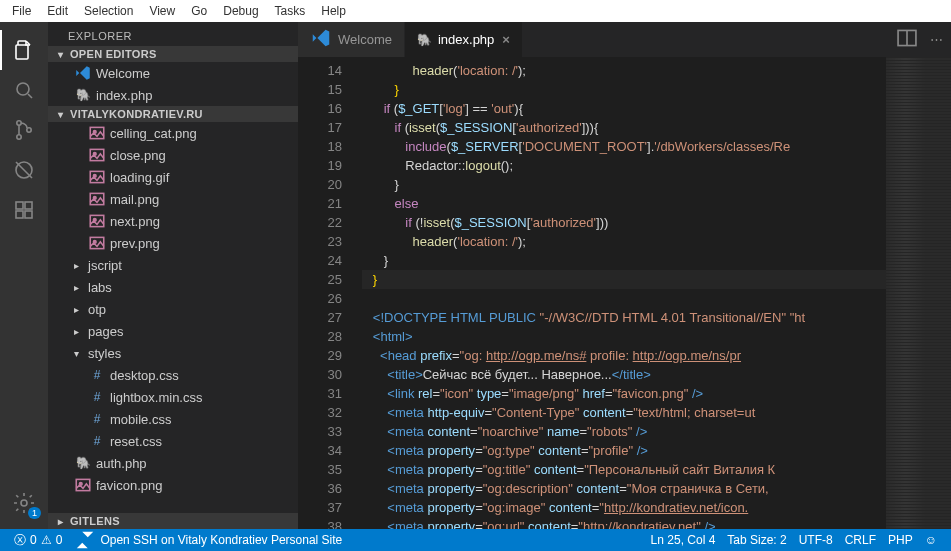 This screenshot has height=551, width=951. What do you see at coordinates (24, 50) in the screenshot?
I see `activity-explorer` at bounding box center [24, 50].